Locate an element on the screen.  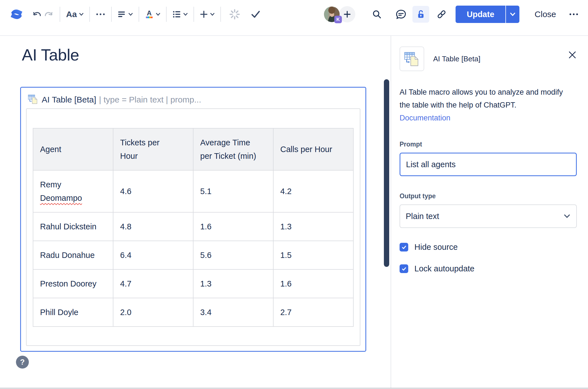
plus-icon is located at coordinates (347, 14).